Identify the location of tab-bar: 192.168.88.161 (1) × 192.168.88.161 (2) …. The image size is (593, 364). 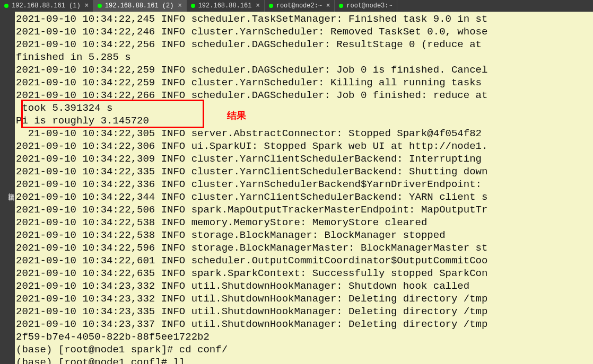
(296, 6).